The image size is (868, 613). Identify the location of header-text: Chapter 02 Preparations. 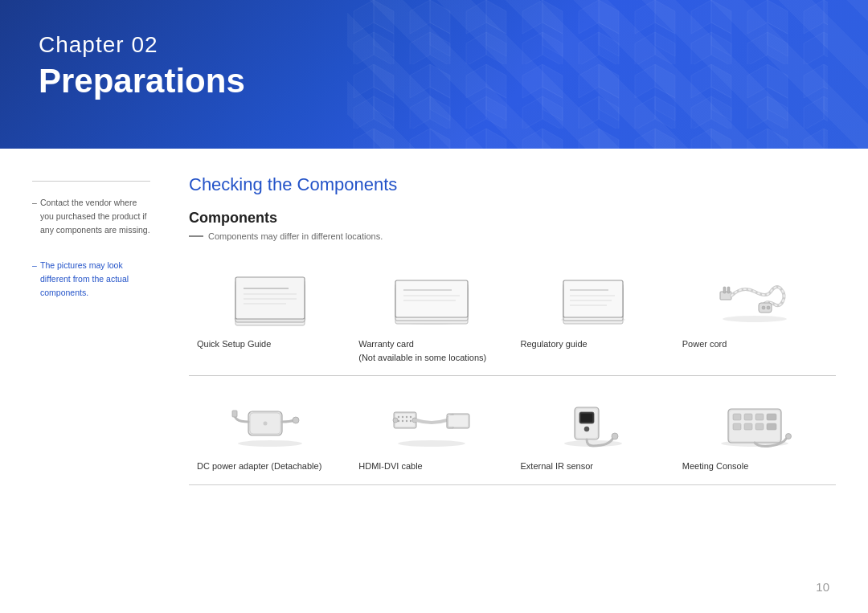
(141, 66).